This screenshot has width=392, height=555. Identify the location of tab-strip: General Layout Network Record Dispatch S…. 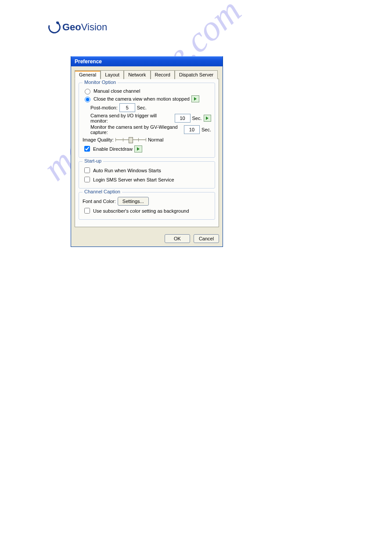
(147, 75).